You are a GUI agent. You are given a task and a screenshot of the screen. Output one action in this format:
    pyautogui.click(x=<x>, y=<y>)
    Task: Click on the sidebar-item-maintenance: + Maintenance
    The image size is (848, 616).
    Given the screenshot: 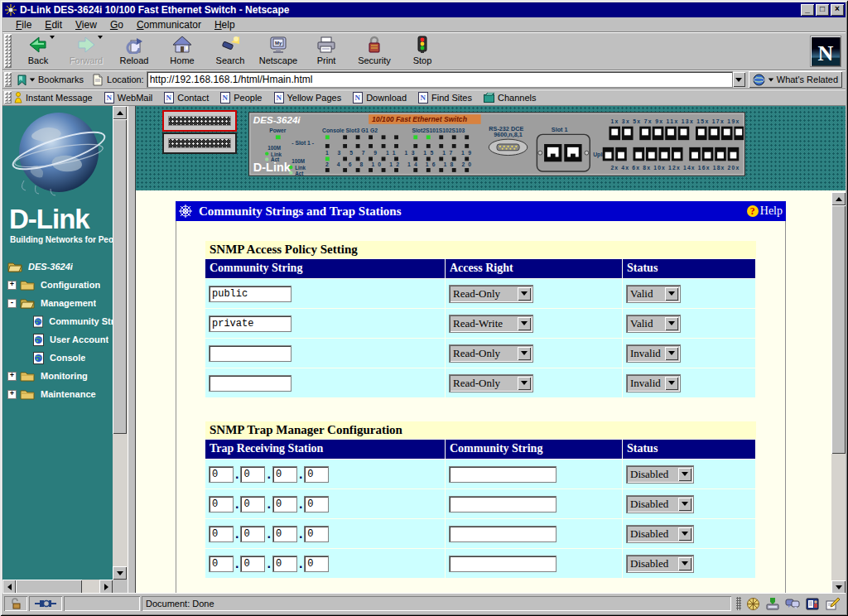 What is the action you would take?
    pyautogui.click(x=58, y=394)
    